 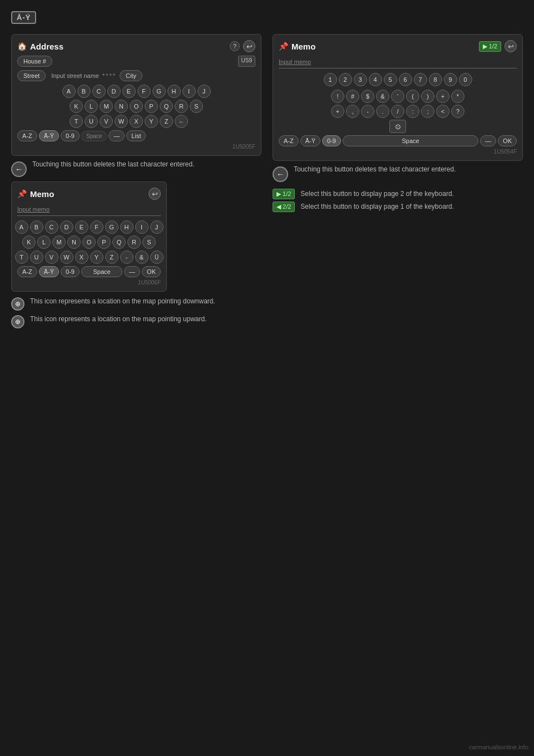 What do you see at coordinates (121, 106) in the screenshot?
I see `key-N: N` at bounding box center [121, 106].